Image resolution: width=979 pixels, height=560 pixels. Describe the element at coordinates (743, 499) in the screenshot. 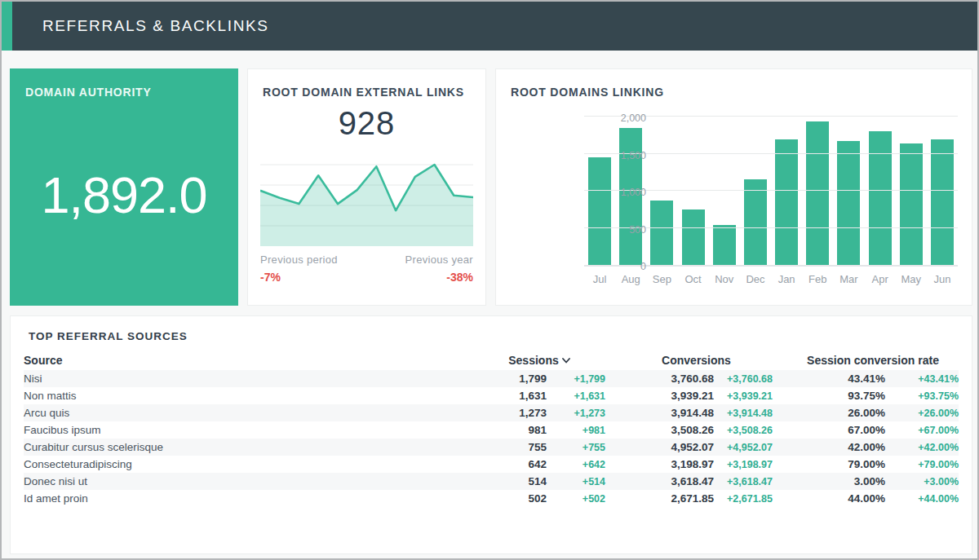

I see `cell-conversions-delta: +2,671.85` at that location.